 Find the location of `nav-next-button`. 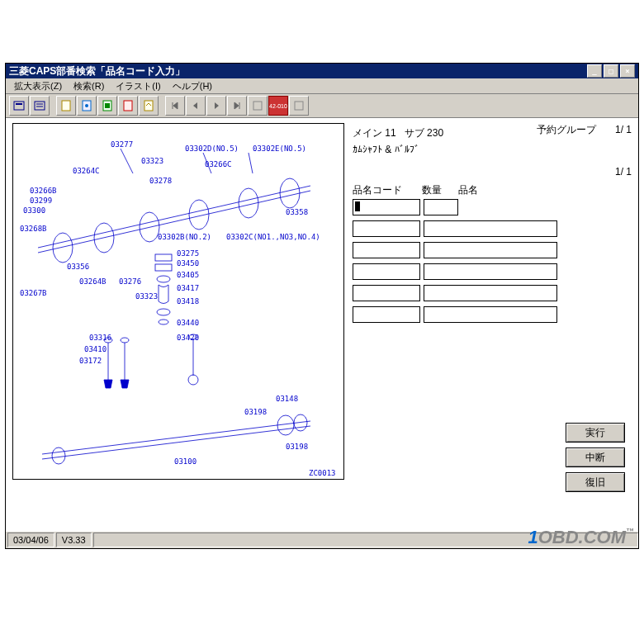

nav-next-button is located at coordinates (216, 106).